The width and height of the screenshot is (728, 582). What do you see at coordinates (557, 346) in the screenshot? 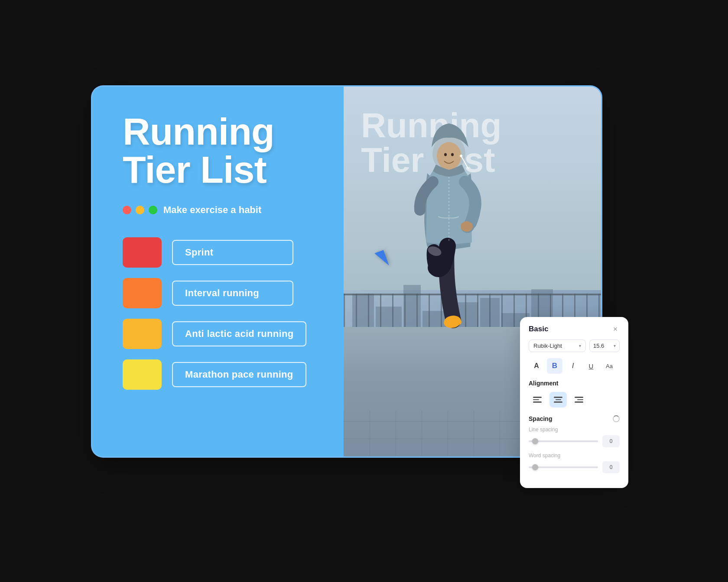
I see `font-family-select: Rubik-Light ▾` at bounding box center [557, 346].